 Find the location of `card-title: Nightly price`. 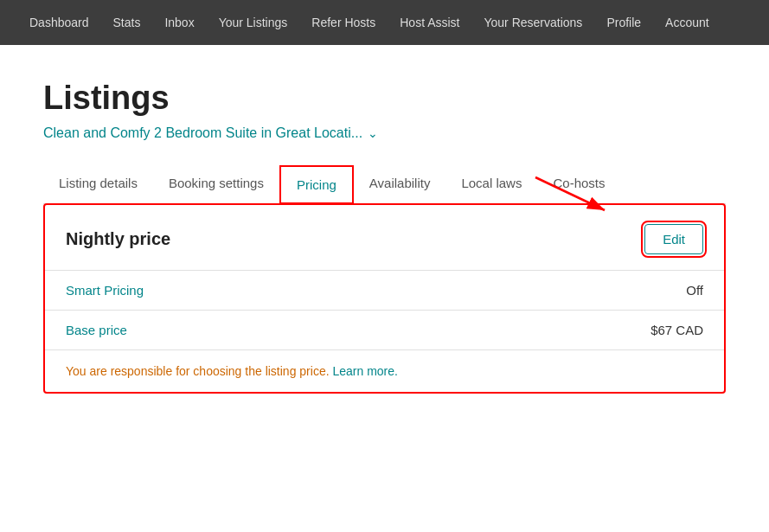

card-title: Nightly price is located at coordinates (118, 239).